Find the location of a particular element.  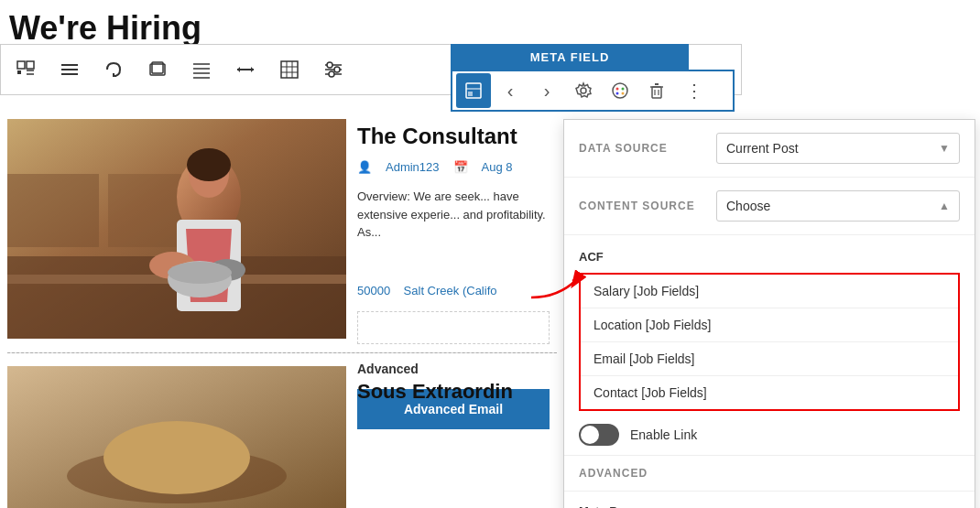

page-heading: We're Hiring is located at coordinates (105, 28).